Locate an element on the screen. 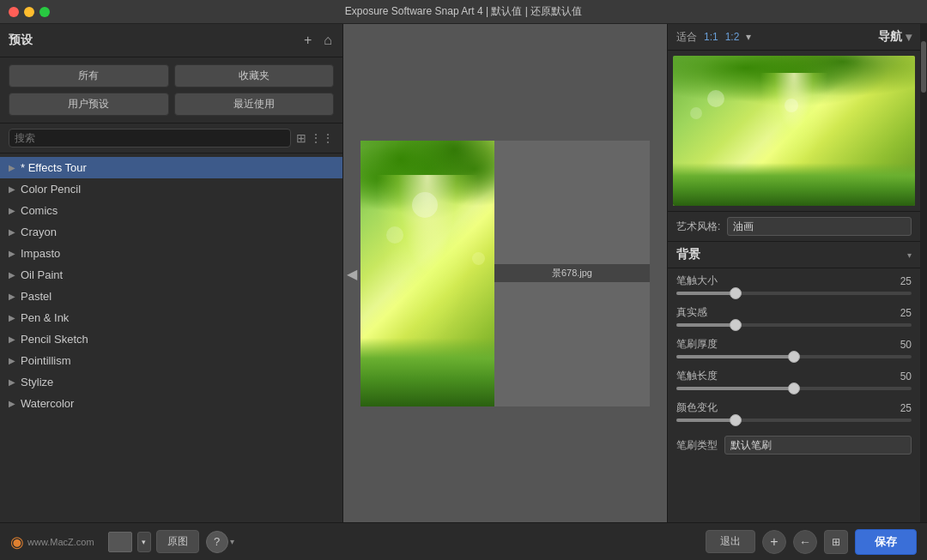 The image size is (927, 560). left-arrow-button: ◀ is located at coordinates (352, 273).